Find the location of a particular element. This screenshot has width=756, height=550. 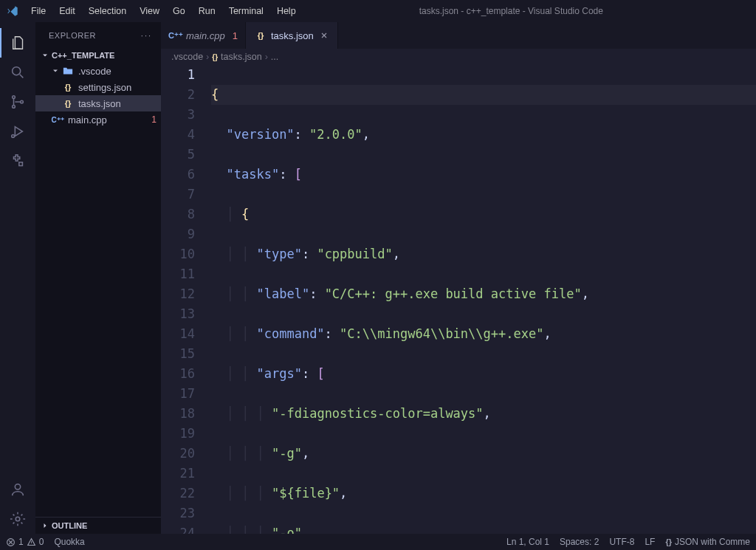

line-number: 10 is located at coordinates (178, 254).